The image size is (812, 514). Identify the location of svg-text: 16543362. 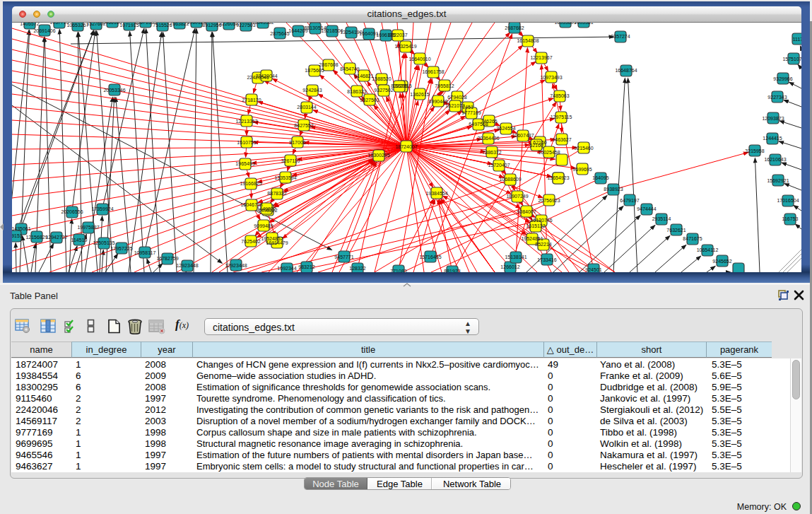
(263, 24).